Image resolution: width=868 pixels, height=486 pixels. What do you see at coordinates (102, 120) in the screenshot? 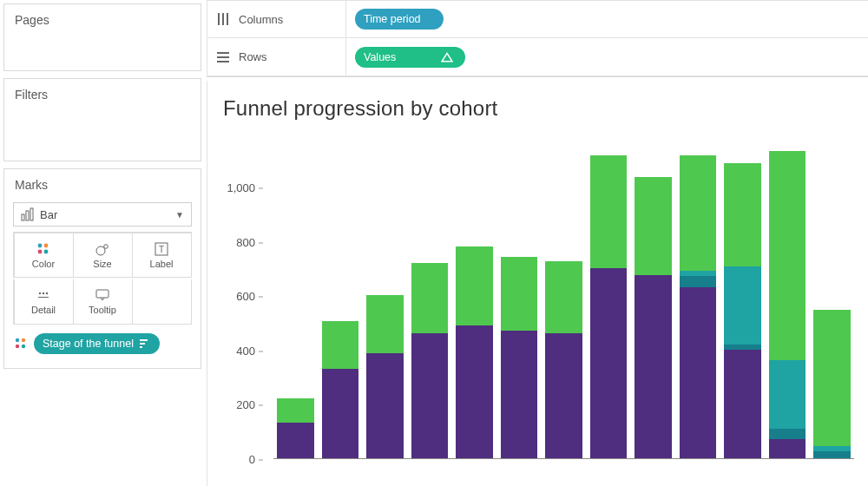
I see `filters-panel: Filters` at bounding box center [102, 120].